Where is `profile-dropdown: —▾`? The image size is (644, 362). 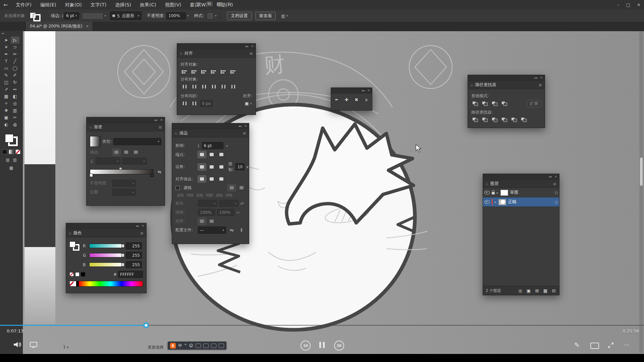
profile-dropdown: —▾ is located at coordinates (212, 230).